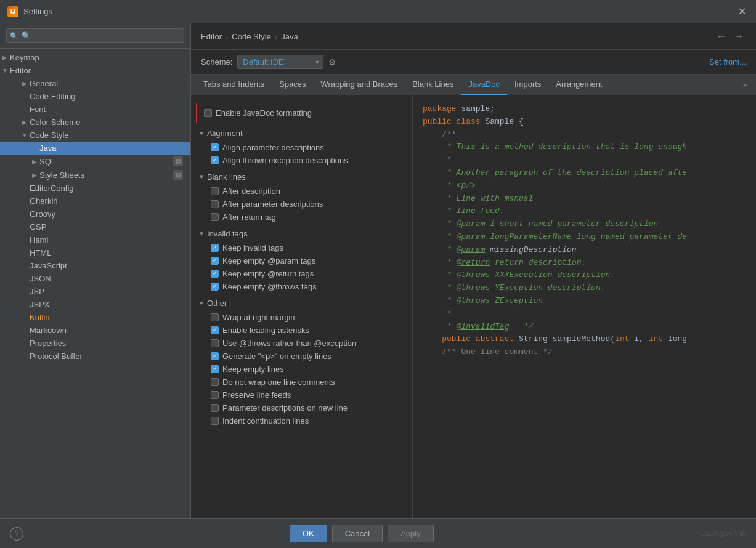 Image resolution: width=756 pixels, height=548 pixels. Describe the element at coordinates (107, 252) in the screenshot. I see `html-label: HTML` at that location.